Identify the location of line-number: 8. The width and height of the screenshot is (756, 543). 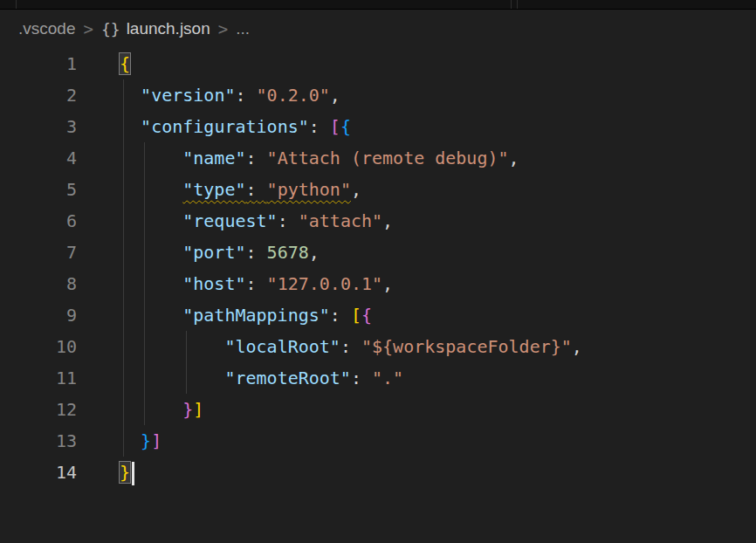
(38, 284).